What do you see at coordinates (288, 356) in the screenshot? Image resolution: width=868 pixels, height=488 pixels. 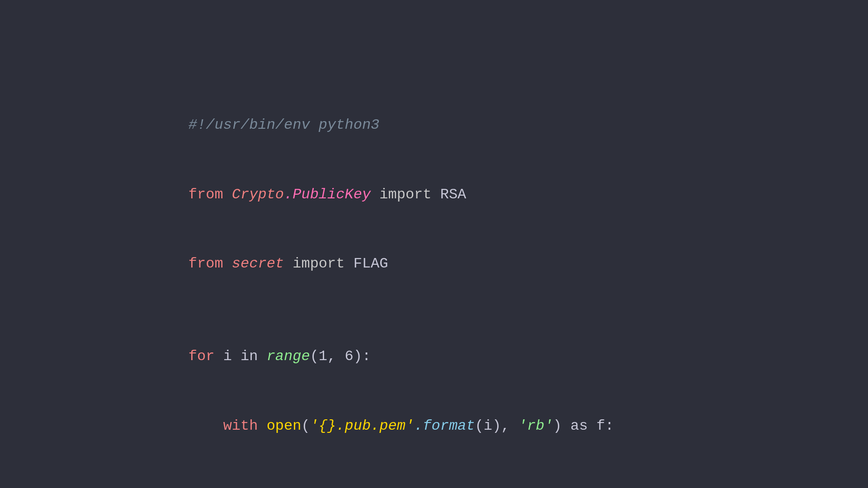 I see `func-range: range` at bounding box center [288, 356].